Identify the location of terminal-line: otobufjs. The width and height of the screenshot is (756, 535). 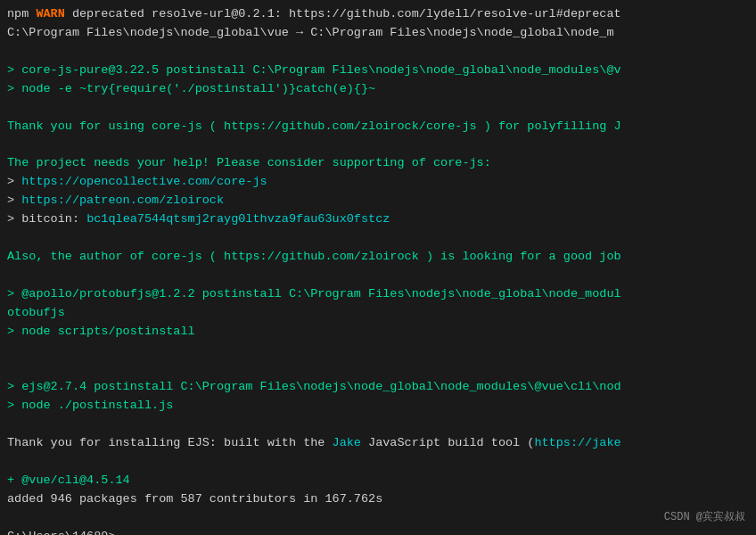
(378, 314).